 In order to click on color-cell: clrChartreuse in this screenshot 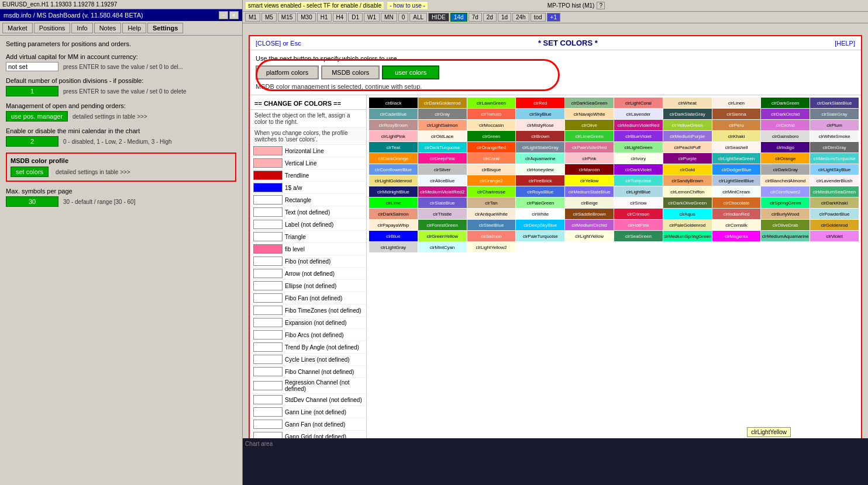, I will do `click(491, 192)`.